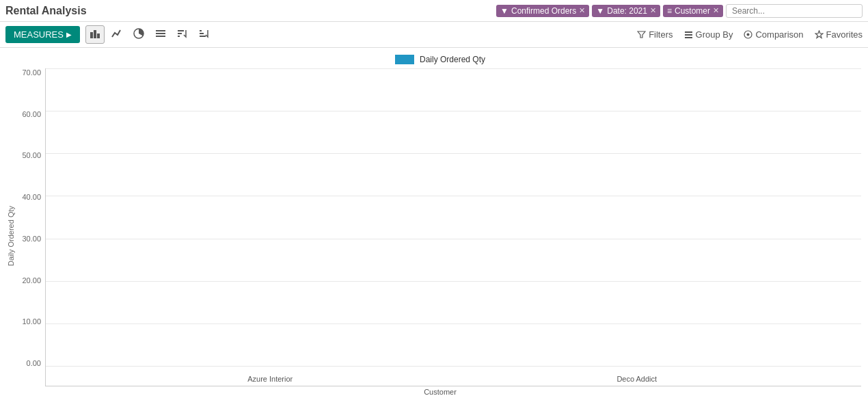 This screenshot has height=396, width=868. What do you see at coordinates (32, 197) in the screenshot?
I see `y-tick: 40.00` at bounding box center [32, 197].